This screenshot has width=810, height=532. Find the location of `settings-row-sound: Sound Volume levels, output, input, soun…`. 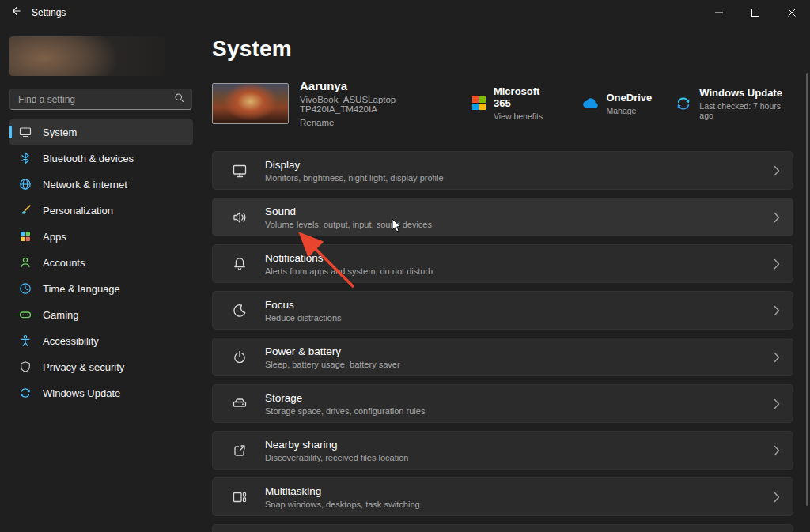

settings-row-sound: Sound Volume levels, output, input, soun… is located at coordinates (503, 217).